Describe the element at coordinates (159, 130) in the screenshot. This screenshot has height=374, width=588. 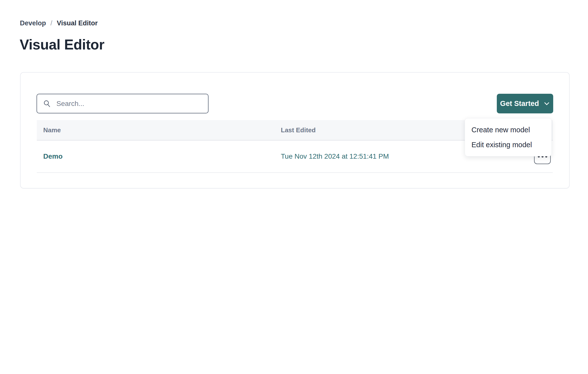
I see `column-header-name: Name` at that location.